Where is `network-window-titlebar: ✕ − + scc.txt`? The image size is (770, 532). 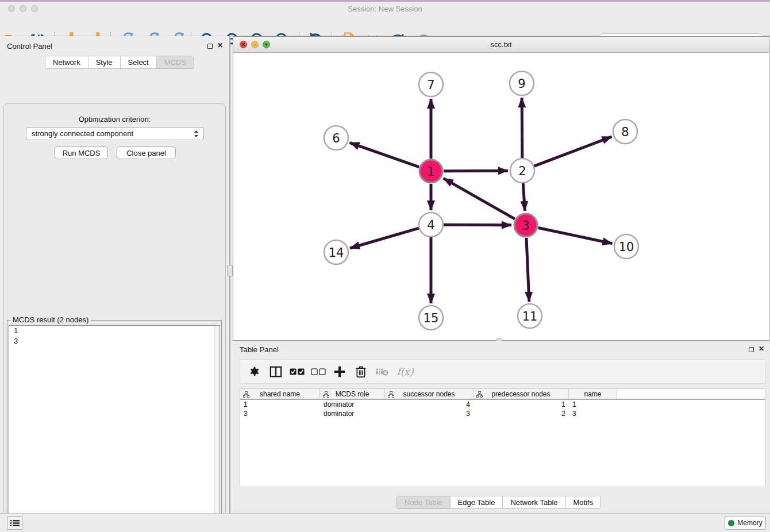
network-window-titlebar: ✕ − + scc.txt is located at coordinates (501, 45).